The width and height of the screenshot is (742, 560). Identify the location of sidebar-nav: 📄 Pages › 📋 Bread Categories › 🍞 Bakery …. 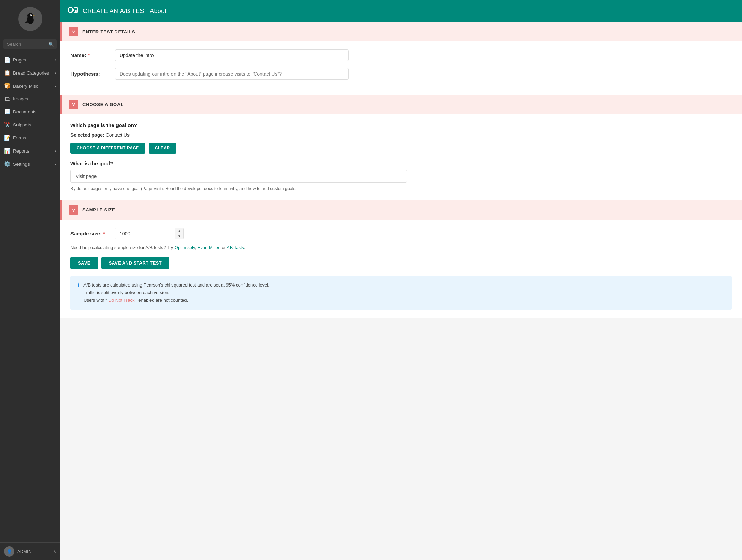
(30, 298).